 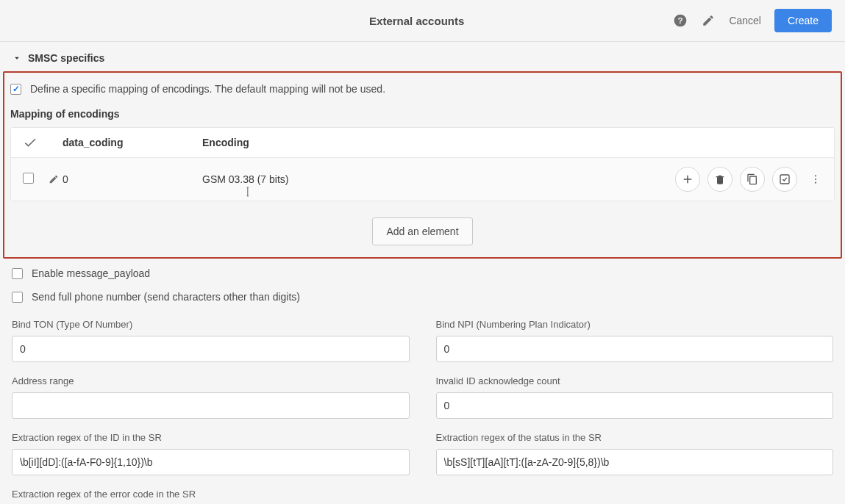 What do you see at coordinates (422, 21) in the screenshot?
I see `page-header: External accounts ? Cancel Create` at bounding box center [422, 21].